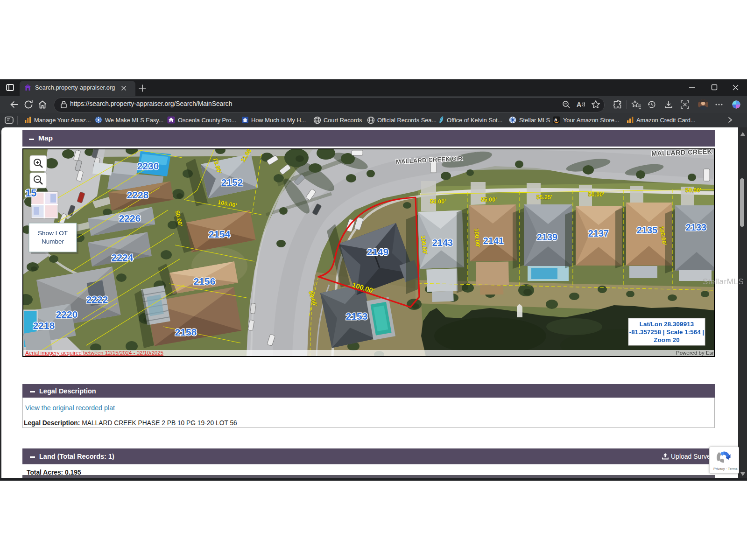 The width and height of the screenshot is (747, 560). I want to click on svg-text: 2218, so click(44, 326).